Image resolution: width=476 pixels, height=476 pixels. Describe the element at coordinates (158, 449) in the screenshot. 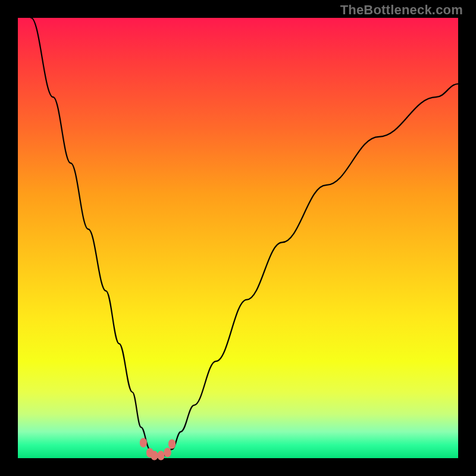

I see `curve-markers` at that location.